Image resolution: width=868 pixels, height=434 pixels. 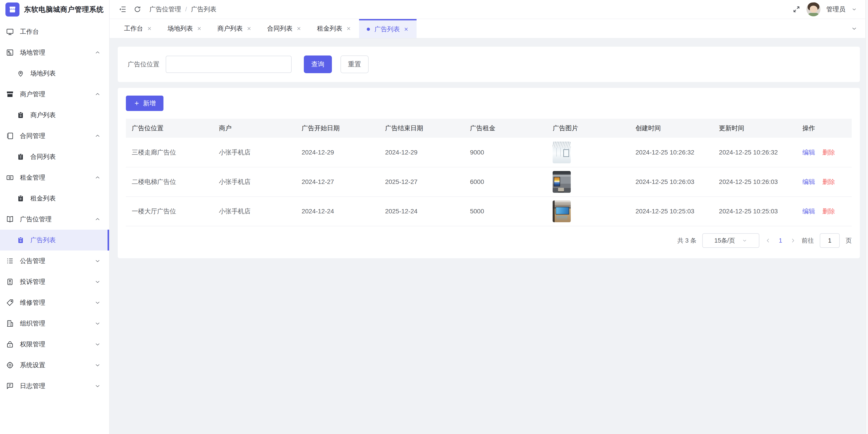 What do you see at coordinates (671, 211) in the screenshot?
I see `cell-created-at: 2024-12-25 10:25:03` at bounding box center [671, 211].